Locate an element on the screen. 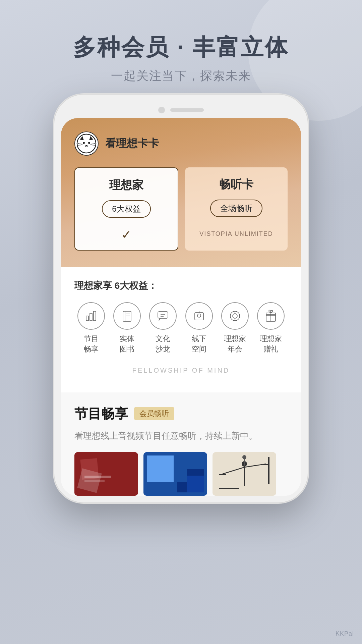 The width and height of the screenshot is (362, 644). cat-icon is located at coordinates (86, 144).